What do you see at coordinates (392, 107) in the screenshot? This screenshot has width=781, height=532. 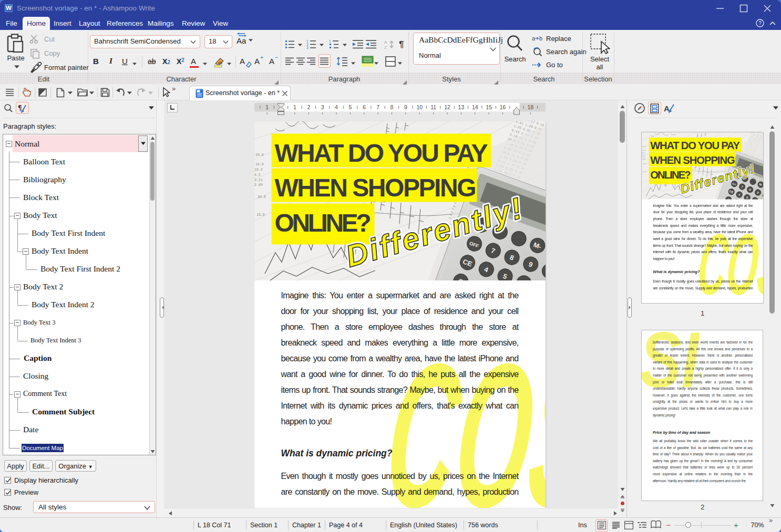 I see `svg-text: 8` at bounding box center [392, 107].